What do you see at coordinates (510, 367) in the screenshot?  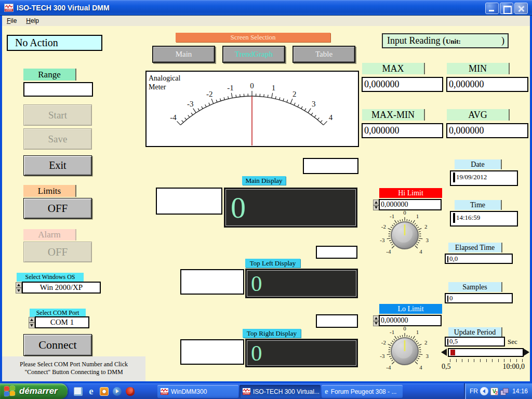 I see `slider-max-label: 10:00,0` at bounding box center [510, 367].